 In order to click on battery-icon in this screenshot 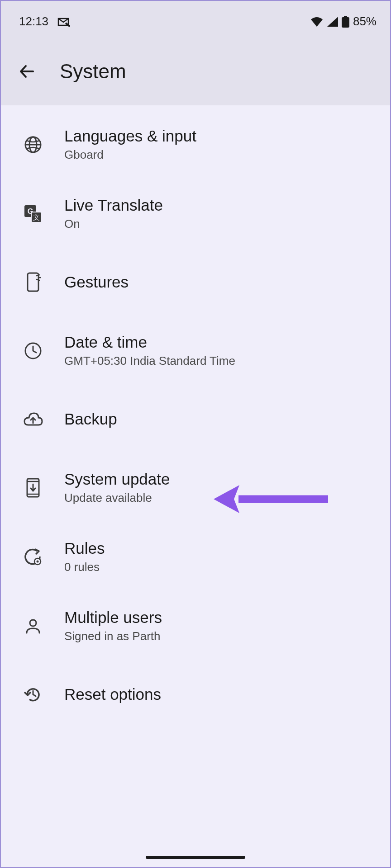, I will do `click(346, 22)`.